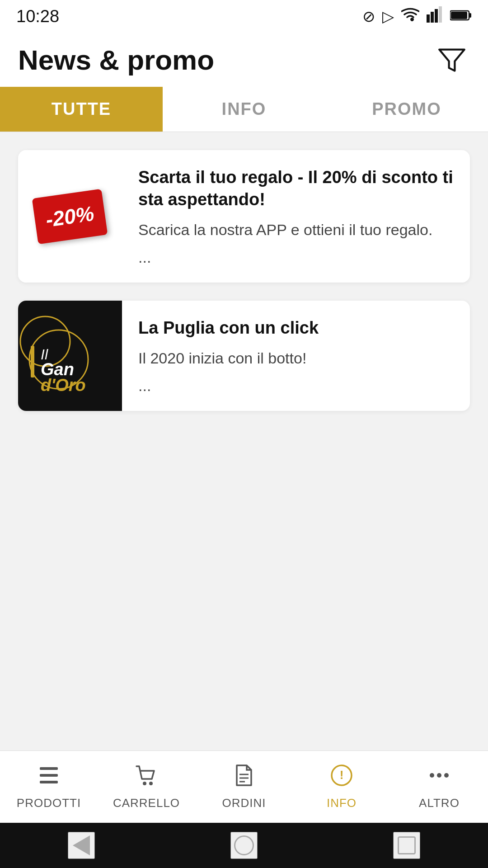  Describe the element at coordinates (244, 60) in the screenshot. I see `header: News & promo` at that location.